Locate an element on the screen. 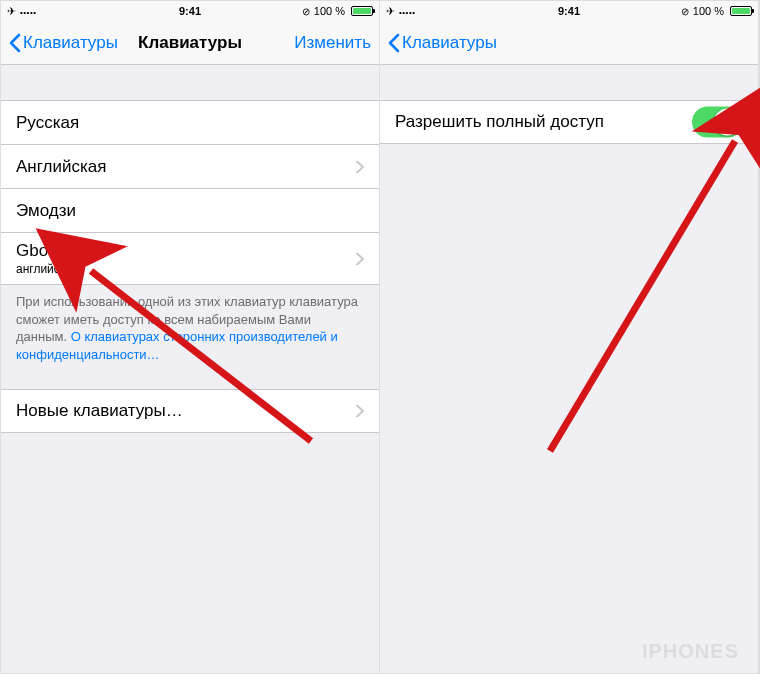 This screenshot has height=674, width=760. row-label: Gboard is located at coordinates (44, 251).